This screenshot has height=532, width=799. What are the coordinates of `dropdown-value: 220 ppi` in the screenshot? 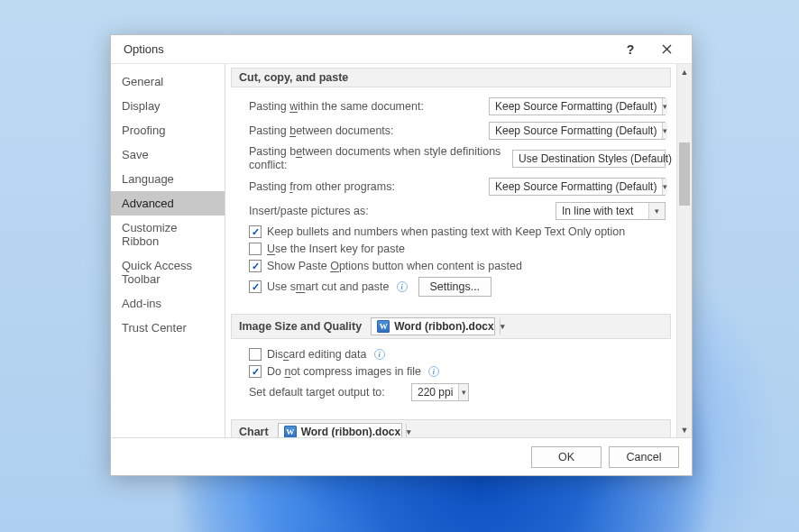 It's located at (435, 392).